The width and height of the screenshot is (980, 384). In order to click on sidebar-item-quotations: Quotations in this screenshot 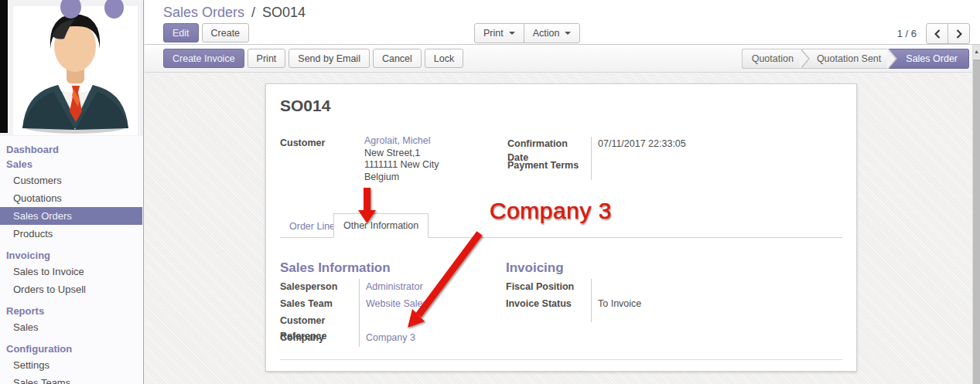, I will do `click(71, 198)`.